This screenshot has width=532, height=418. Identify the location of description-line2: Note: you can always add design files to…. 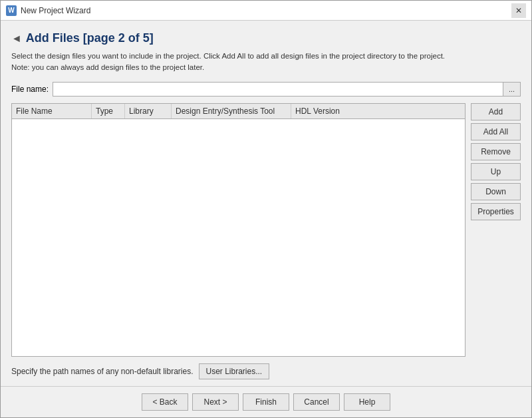
(266, 68).